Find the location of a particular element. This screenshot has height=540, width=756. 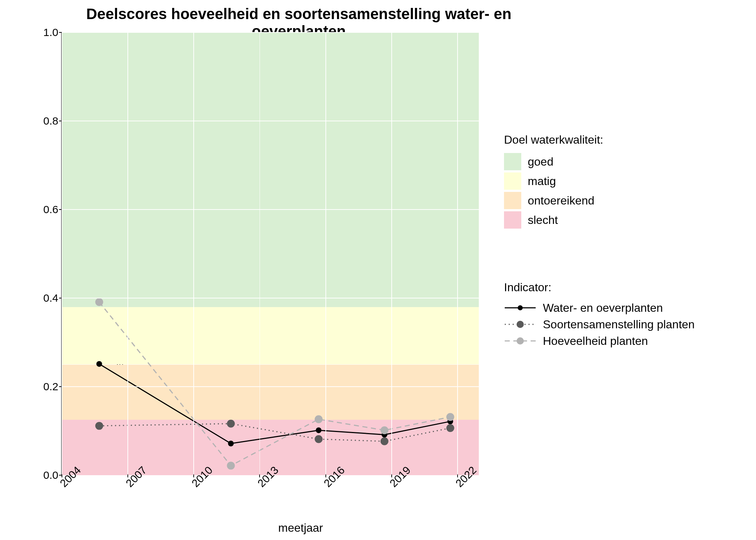

legend-series-label: Hoeveelheid planten is located at coordinates (595, 341).